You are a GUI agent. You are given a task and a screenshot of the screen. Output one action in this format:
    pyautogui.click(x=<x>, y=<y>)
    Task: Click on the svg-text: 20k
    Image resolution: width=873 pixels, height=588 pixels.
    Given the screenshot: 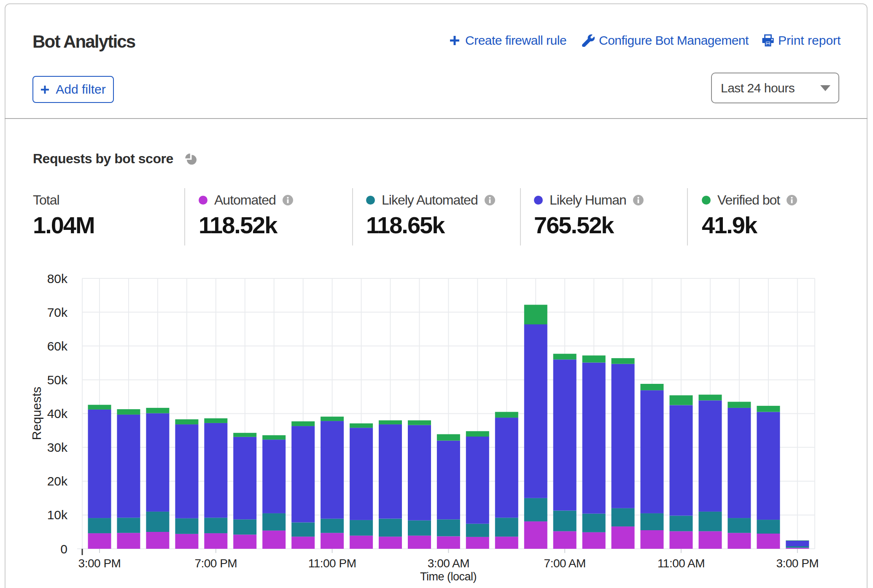 What is the action you would take?
    pyautogui.click(x=57, y=481)
    